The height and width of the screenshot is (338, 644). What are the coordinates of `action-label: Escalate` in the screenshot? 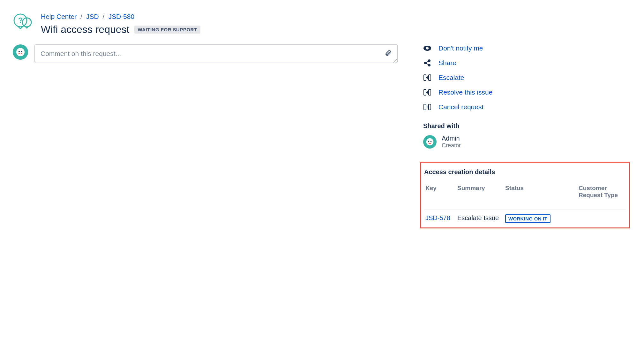 It's located at (451, 78).